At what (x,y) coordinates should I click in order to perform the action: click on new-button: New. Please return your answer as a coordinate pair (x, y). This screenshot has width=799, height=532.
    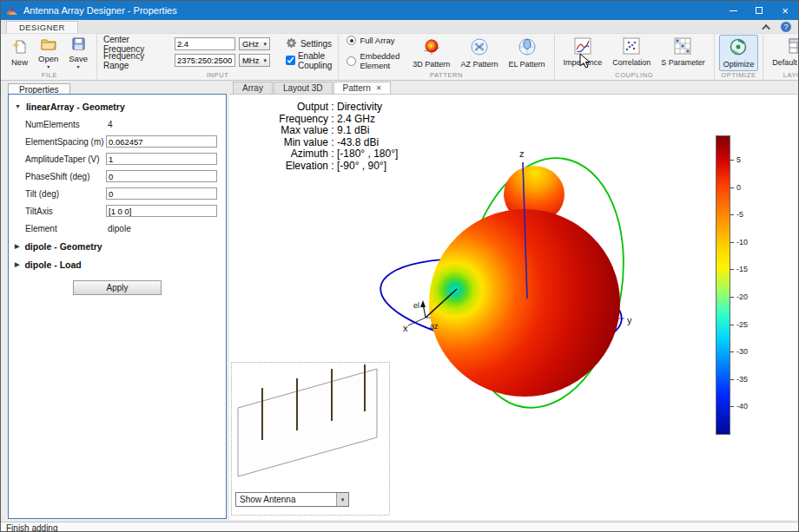
    Looking at the image, I should click on (19, 54).